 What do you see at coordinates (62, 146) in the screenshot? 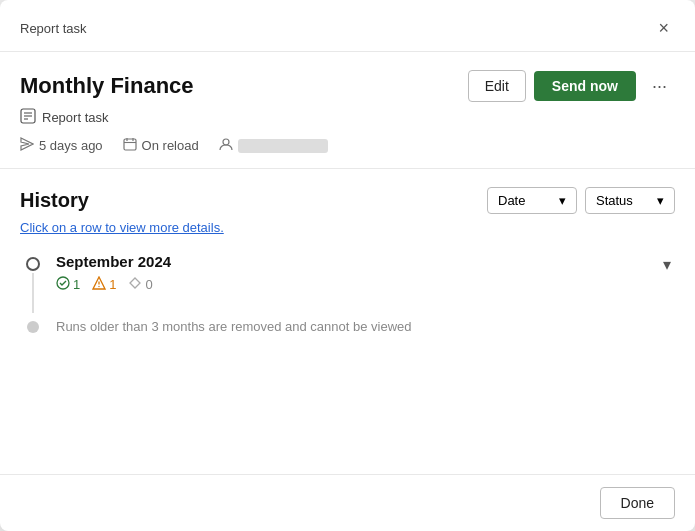
I see `sent-ago-item: 5 days ago` at bounding box center [62, 146].